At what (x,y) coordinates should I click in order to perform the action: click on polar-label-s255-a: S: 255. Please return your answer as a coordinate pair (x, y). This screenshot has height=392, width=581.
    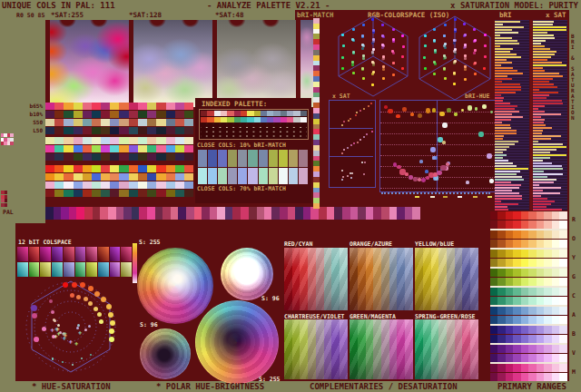
    Looking at the image, I should click on (149, 242).